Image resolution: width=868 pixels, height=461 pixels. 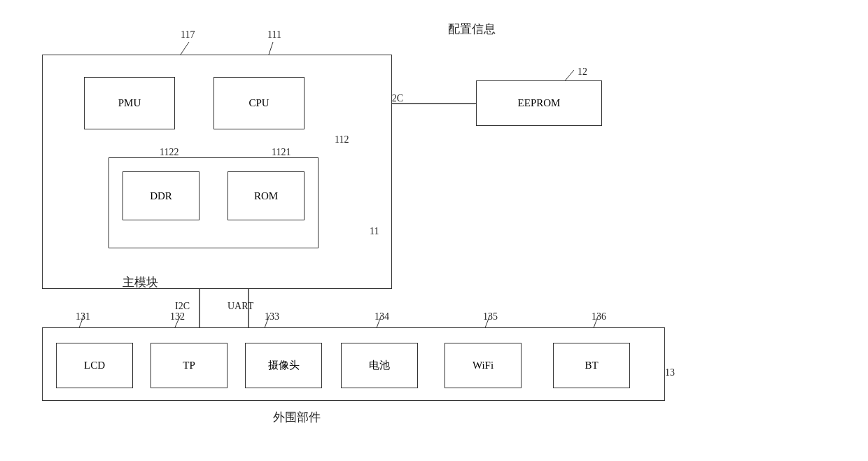 I want to click on ref-12: 12, so click(x=582, y=72).